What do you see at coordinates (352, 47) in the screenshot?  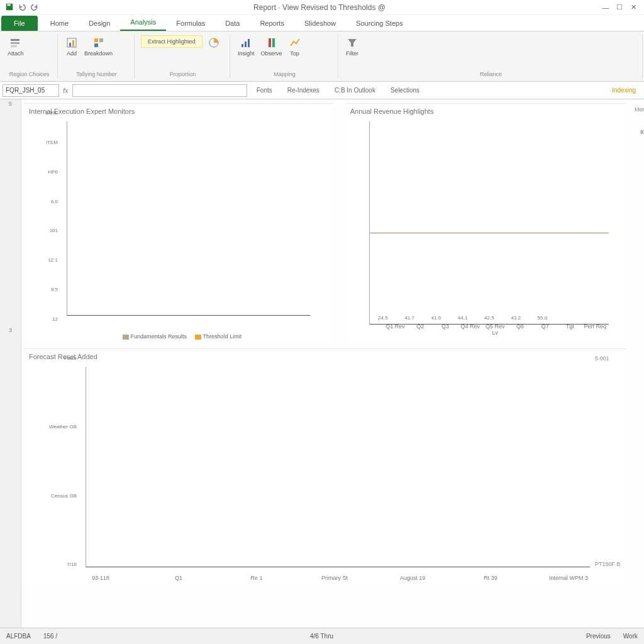 I see `filter-button: Filter` at bounding box center [352, 47].